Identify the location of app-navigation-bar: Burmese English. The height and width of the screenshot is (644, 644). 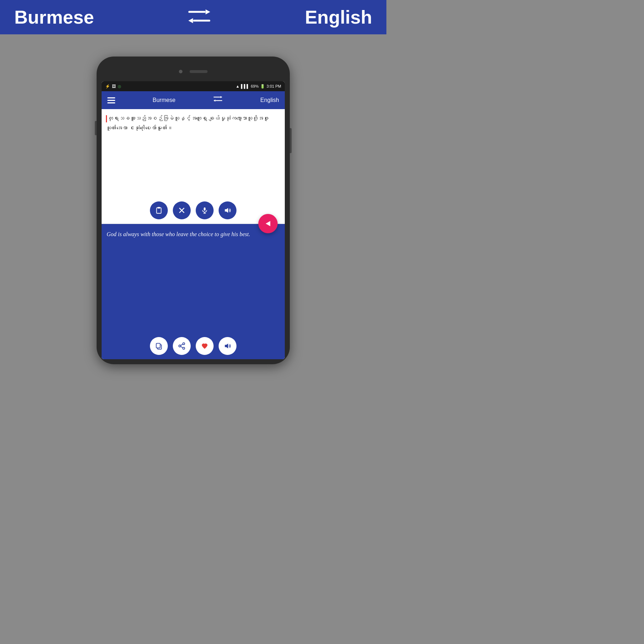
(193, 100).